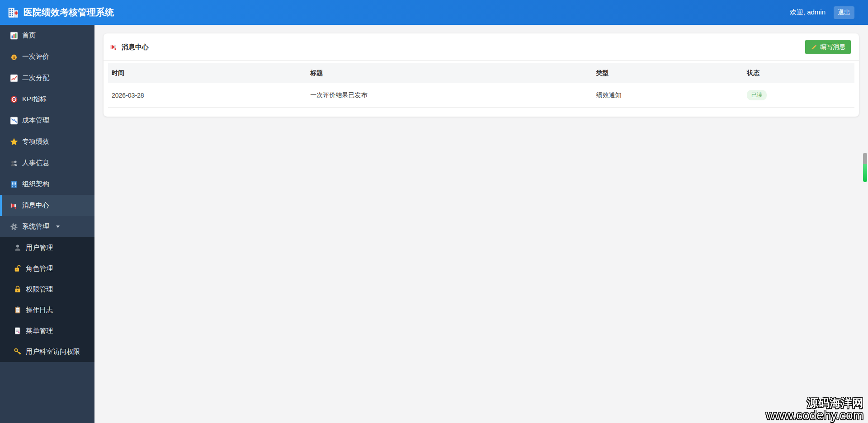  I want to click on column-header-time: 时间, so click(207, 73).